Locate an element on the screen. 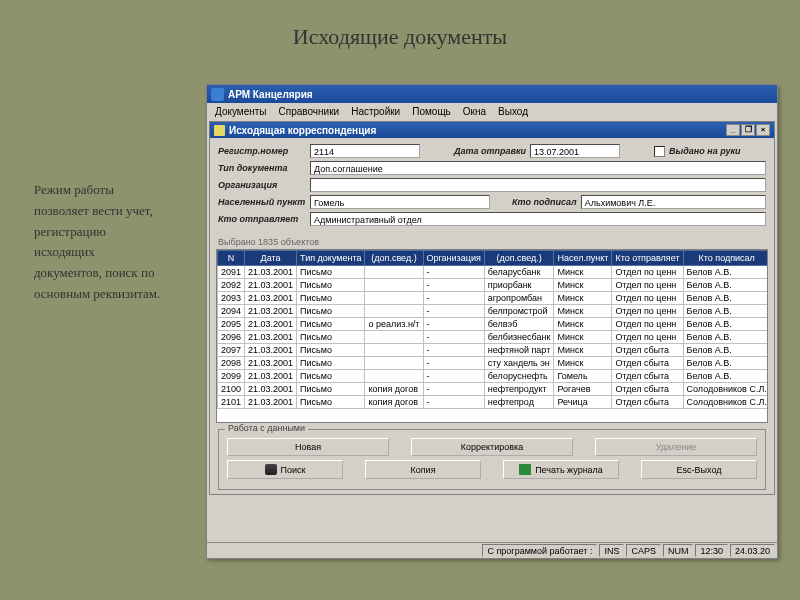  exit-button: Esc-Выход is located at coordinates (699, 470).